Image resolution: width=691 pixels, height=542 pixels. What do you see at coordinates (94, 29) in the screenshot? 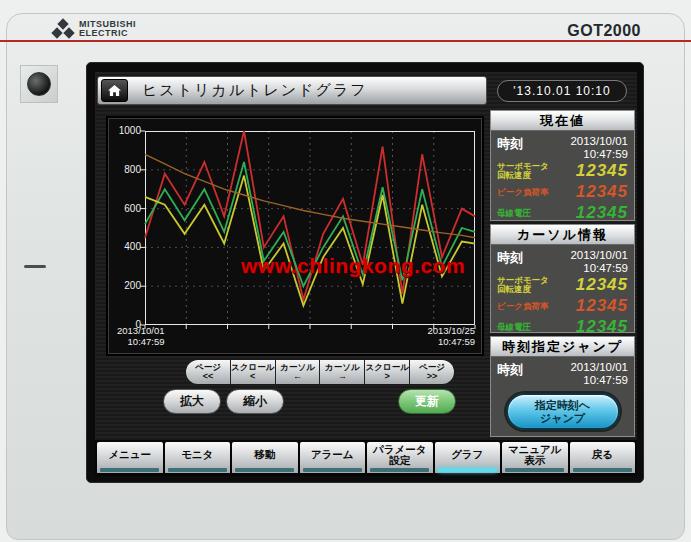
I see `mitsubishi-logo: MITSUBISHI ELECTRIC` at bounding box center [94, 29].